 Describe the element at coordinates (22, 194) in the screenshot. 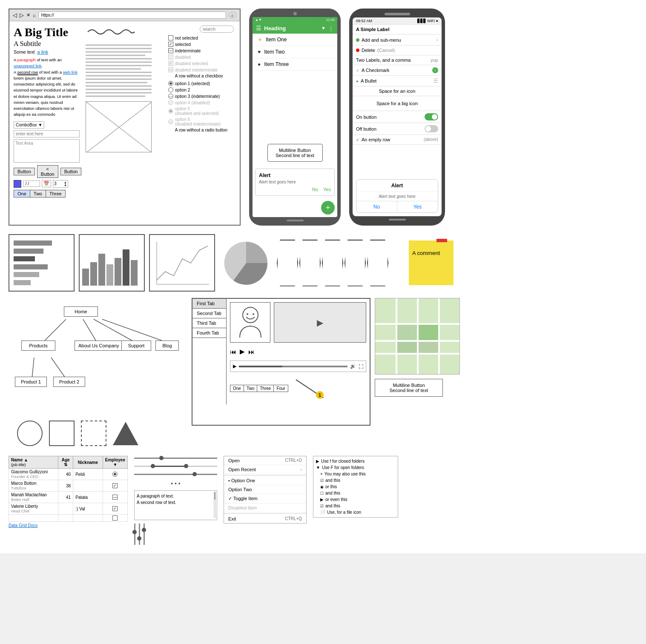

I see `web-tab-one: One` at that location.